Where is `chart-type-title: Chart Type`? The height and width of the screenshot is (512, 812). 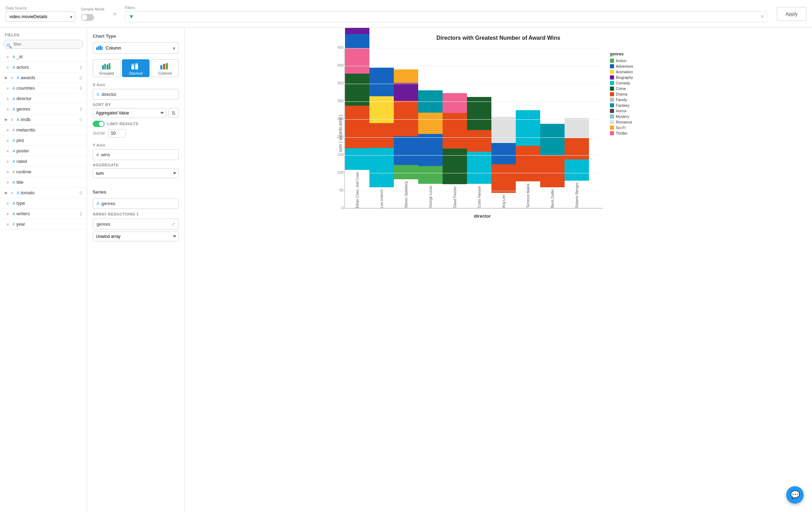
chart-type-title: Chart Type is located at coordinates (136, 36).